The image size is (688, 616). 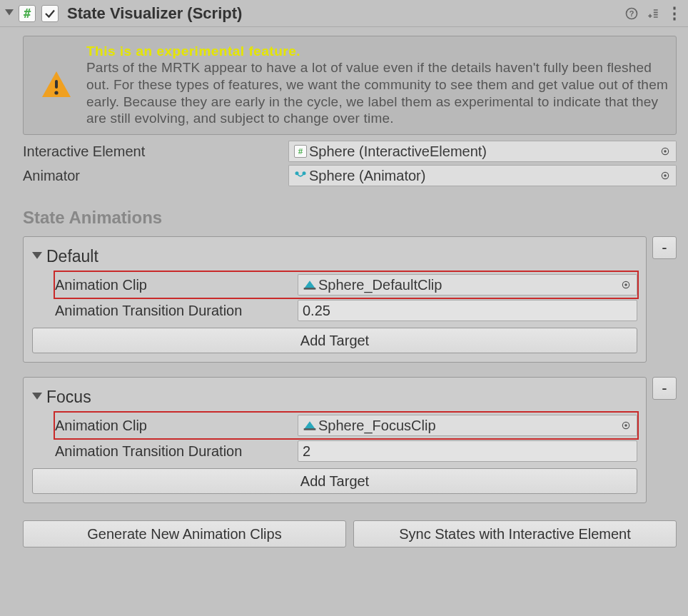 What do you see at coordinates (335, 397) in the screenshot?
I see `state-header-focus: Focus` at bounding box center [335, 397].